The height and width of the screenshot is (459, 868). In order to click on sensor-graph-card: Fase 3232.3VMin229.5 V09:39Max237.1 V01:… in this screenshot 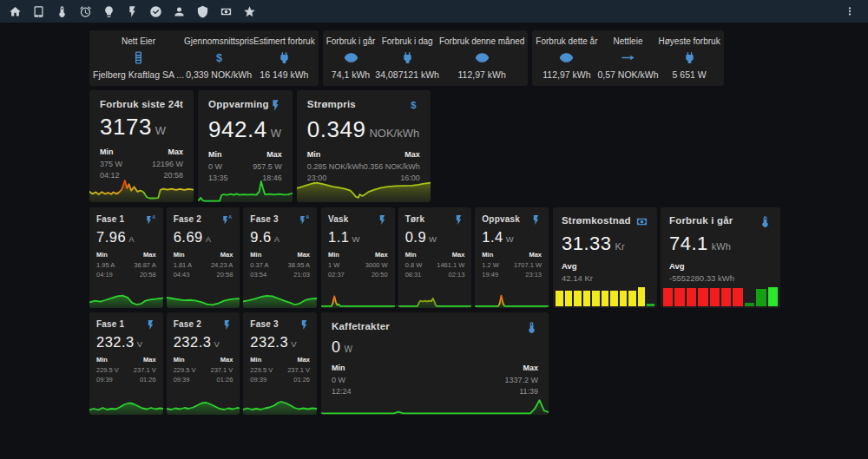, I will do `click(279, 364)`.